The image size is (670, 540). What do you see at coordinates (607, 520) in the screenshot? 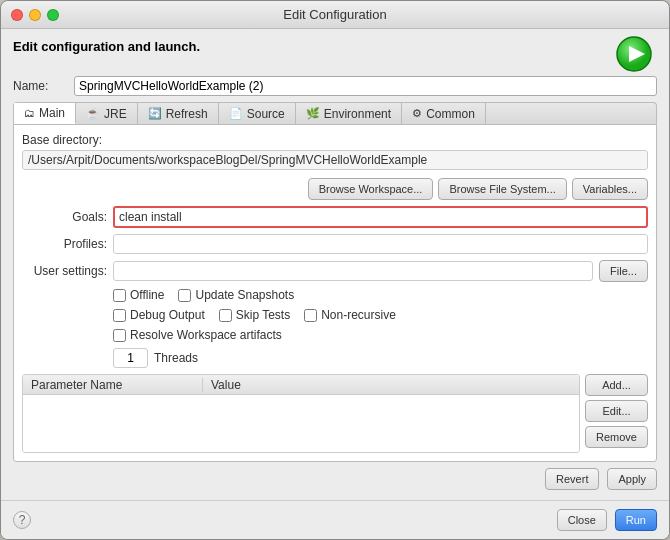
I see `footer-right: Close Run` at bounding box center [607, 520].